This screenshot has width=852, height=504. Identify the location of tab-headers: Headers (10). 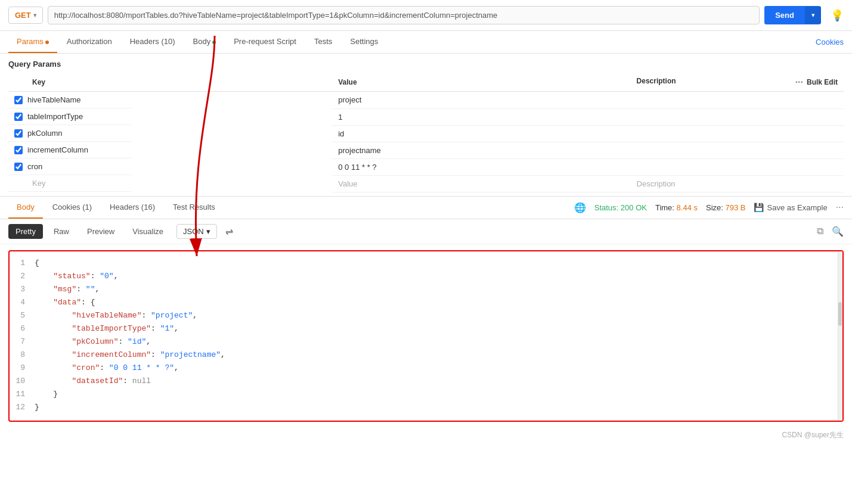
(153, 42).